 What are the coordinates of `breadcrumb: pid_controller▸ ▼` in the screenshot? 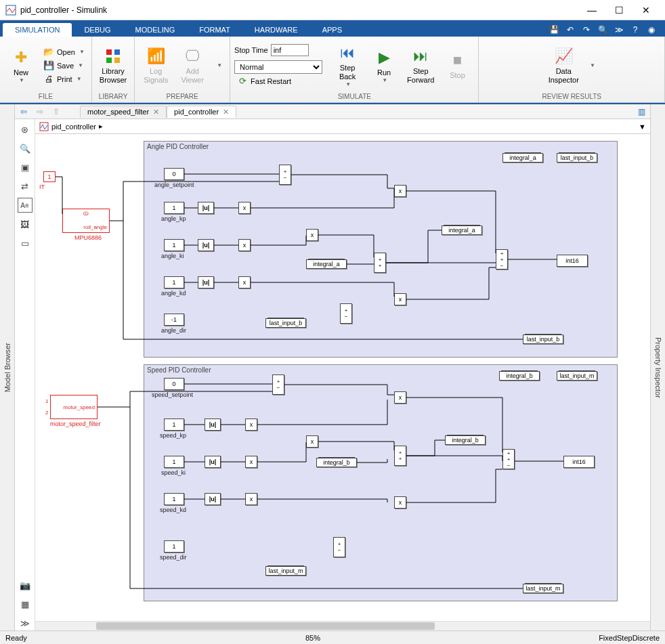 It's located at (343, 127).